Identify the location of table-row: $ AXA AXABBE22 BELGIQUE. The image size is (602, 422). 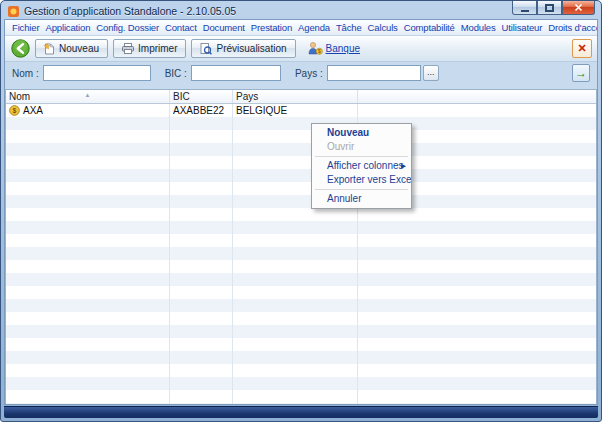
(301, 110).